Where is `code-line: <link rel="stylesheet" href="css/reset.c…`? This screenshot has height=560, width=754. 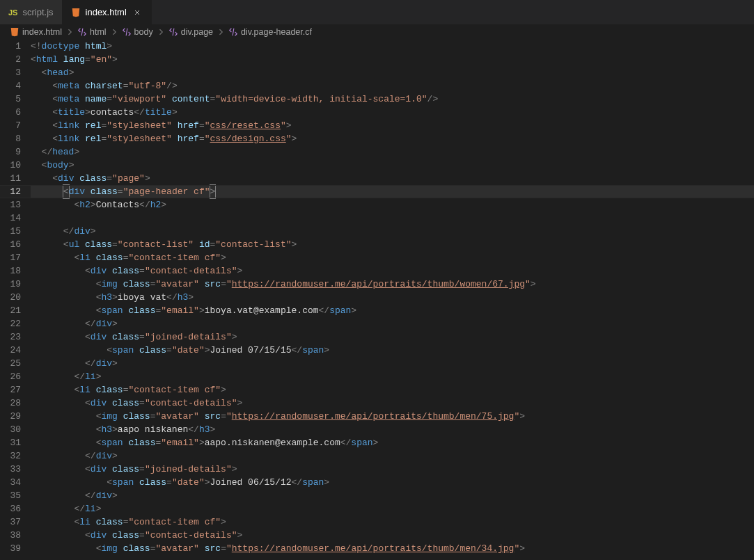 code-line: <link rel="stylesheet" href="css/reset.c… is located at coordinates (393, 125).